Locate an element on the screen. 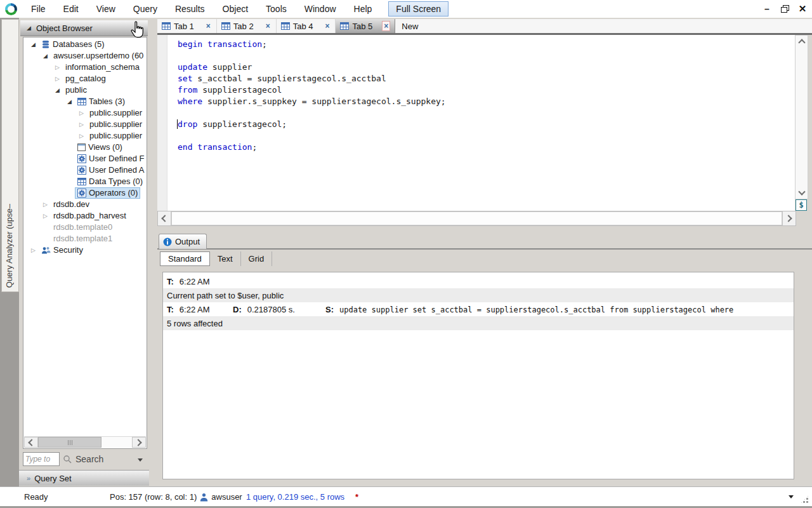 The width and height of the screenshot is (812, 508). tree-item-tables-3: ◢Tables (3) is located at coordinates (85, 102).